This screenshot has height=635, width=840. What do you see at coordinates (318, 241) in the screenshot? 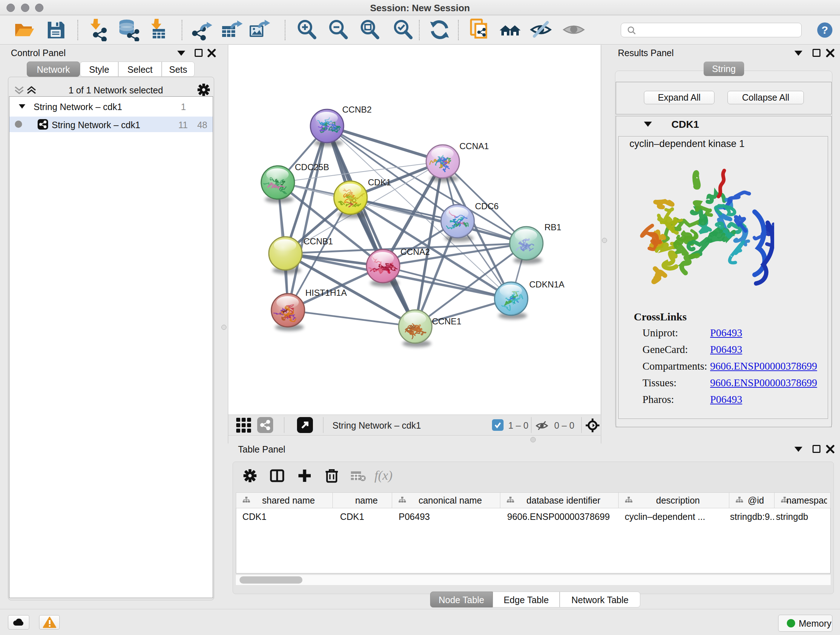
I see `svg-text: CCNB1` at bounding box center [318, 241].